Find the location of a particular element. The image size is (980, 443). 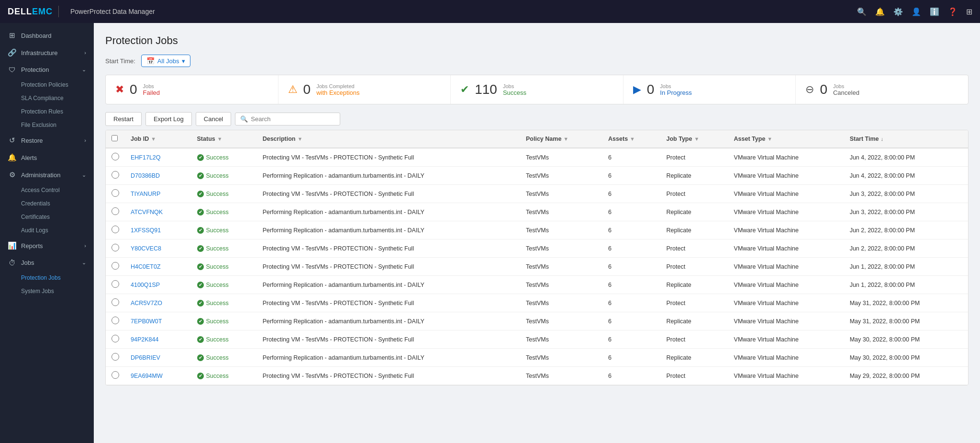

sidebar-item-credentials: Credentials is located at coordinates (47, 204).